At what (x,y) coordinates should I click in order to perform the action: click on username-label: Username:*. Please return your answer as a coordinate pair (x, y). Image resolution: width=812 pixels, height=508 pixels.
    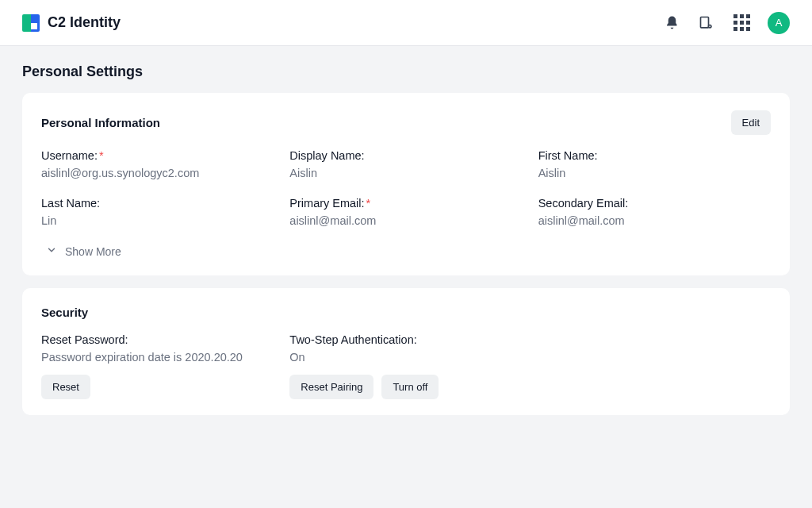
    Looking at the image, I should click on (157, 156).